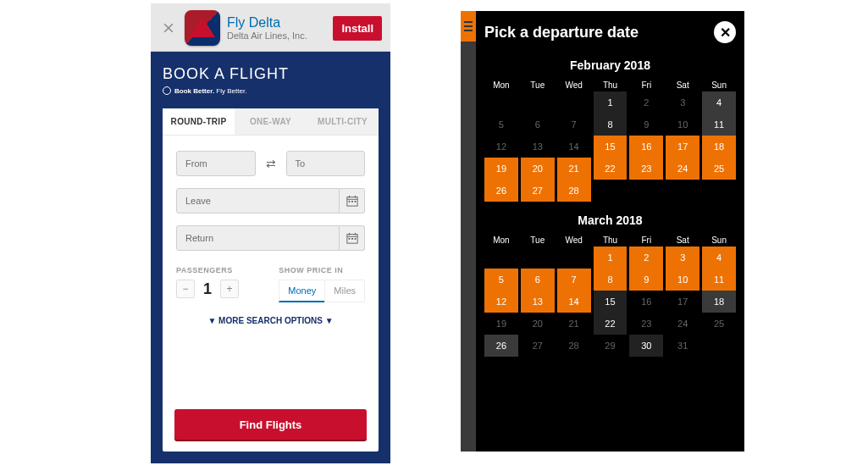 The image size is (868, 471). Describe the element at coordinates (322, 285) in the screenshot. I see `price-col: SHOW PRICE IN Money Miles` at that location.